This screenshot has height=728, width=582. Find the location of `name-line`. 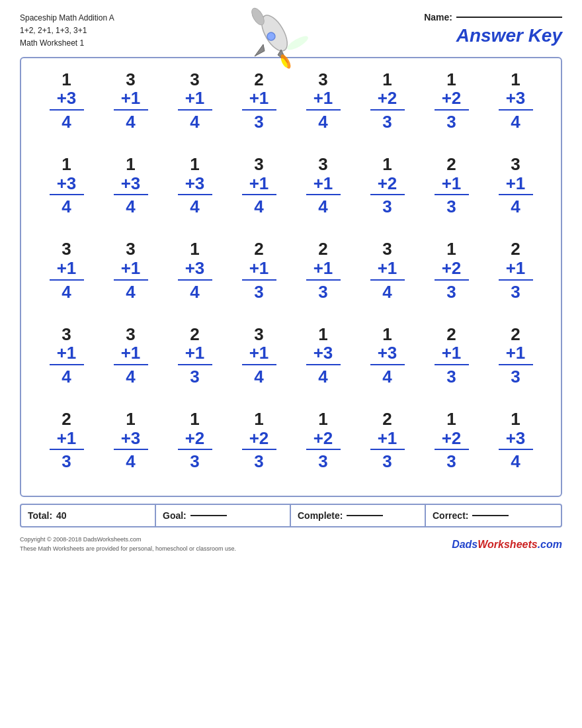

name-line is located at coordinates (509, 17).